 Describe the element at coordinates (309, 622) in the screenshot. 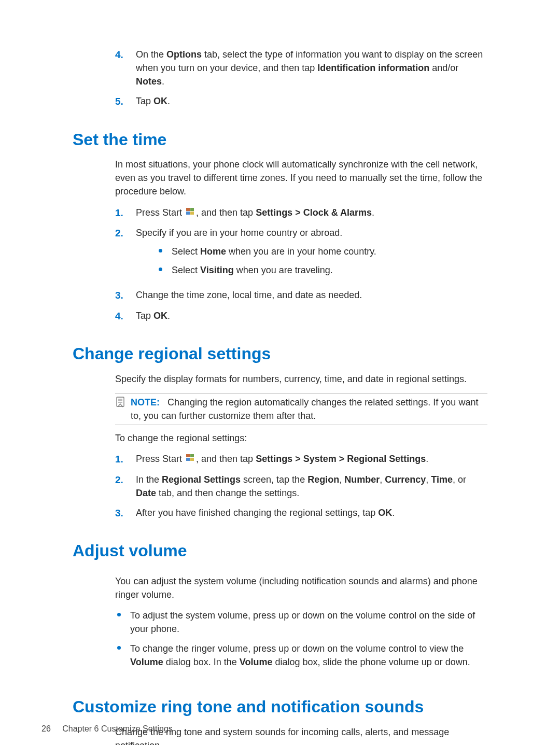

I see `bullet-text: To adjust the system volume, press up or…` at that location.